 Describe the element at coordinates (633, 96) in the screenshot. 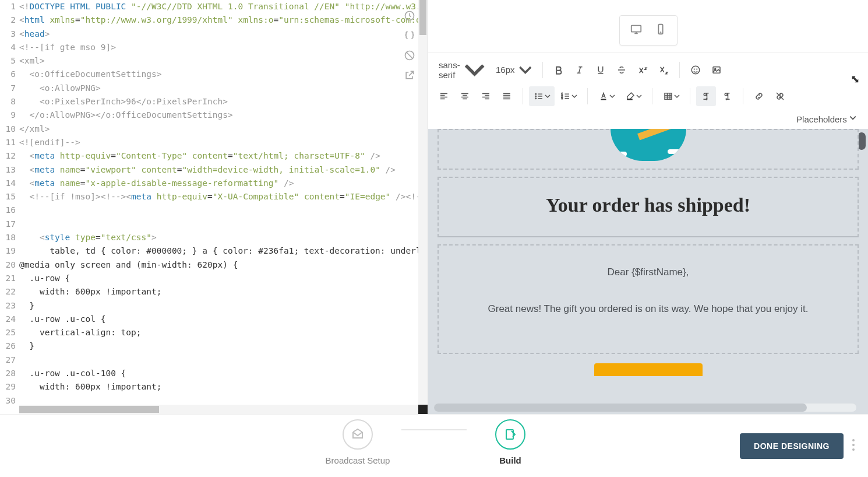

I see `highlight-color-button` at that location.